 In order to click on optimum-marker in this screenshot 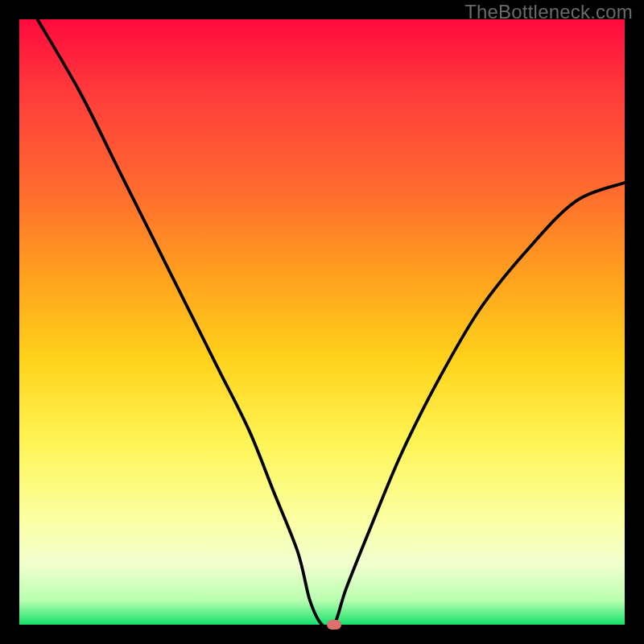, I will do `click(334, 625)`.